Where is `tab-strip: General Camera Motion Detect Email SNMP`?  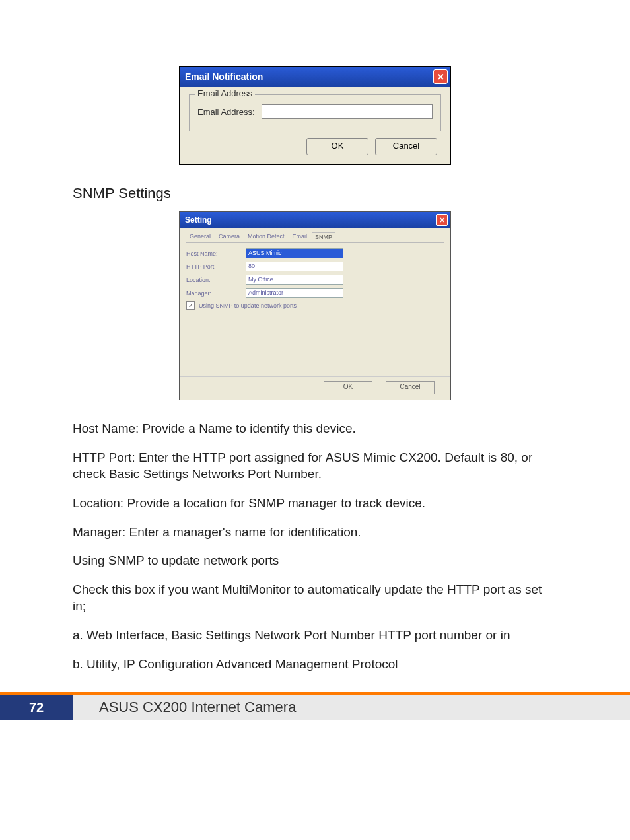 tab-strip: General Camera Motion Detect Email SNMP is located at coordinates (315, 238).